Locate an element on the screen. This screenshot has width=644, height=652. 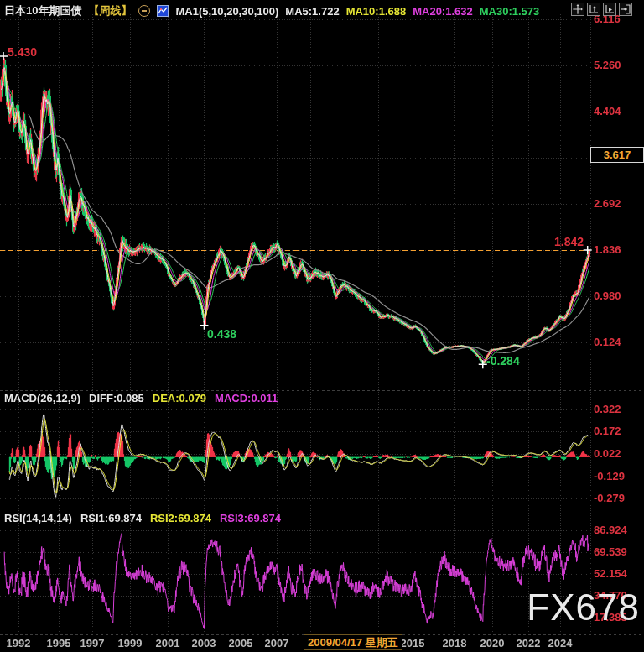
peak-price-annotation: 5.430 is located at coordinates (22, 52).